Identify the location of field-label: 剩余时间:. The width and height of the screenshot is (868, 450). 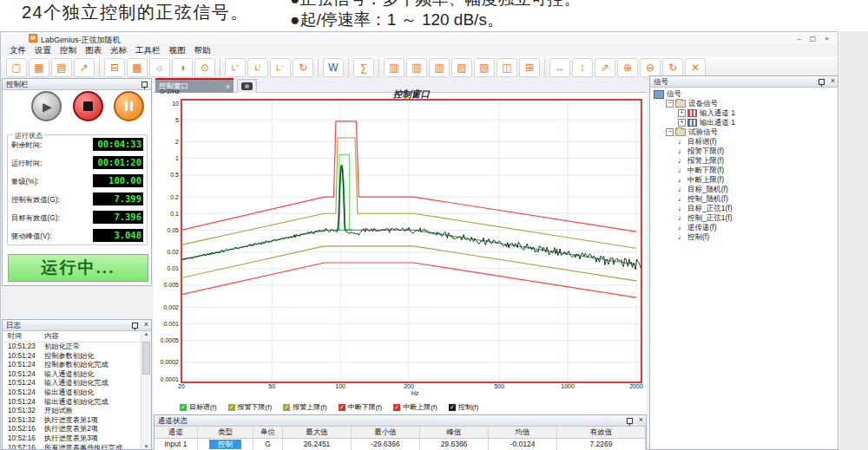
(27, 146).